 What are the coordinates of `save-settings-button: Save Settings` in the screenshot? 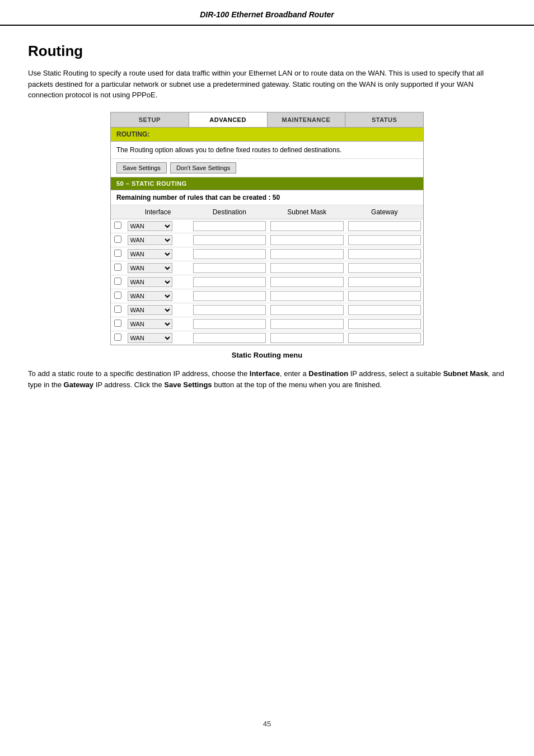 It's located at (142, 168).